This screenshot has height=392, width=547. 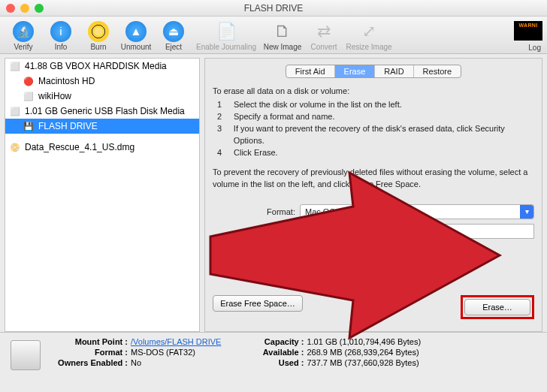 I want to click on dmg-icon: 📀, so click(x=15, y=147).